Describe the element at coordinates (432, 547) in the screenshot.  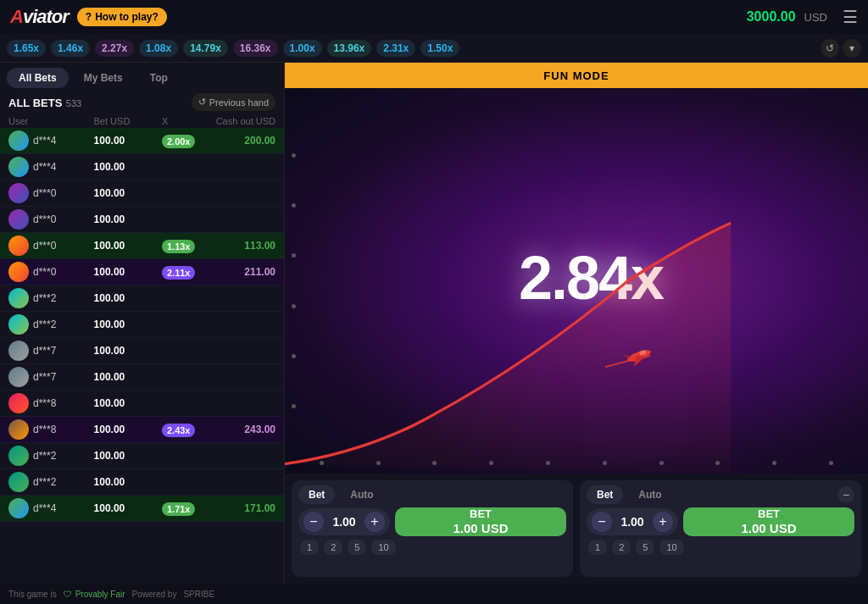
I see `quick-amounts-1: 1 2 5 10` at that location.